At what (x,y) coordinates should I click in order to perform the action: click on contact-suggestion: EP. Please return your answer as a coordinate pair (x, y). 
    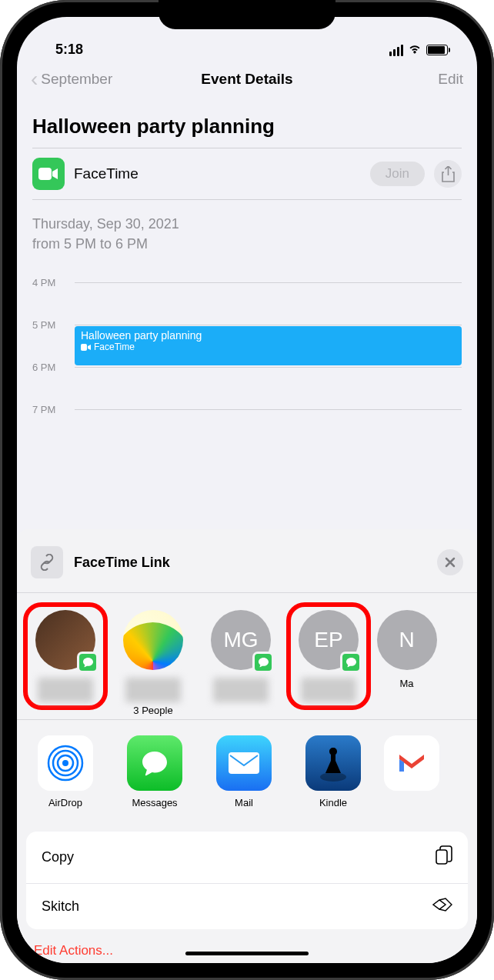
    Looking at the image, I should click on (329, 656).